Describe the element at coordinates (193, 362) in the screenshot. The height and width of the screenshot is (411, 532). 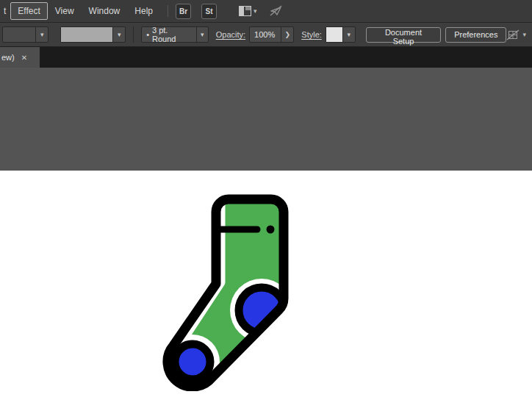
I see `toe-blue-patch` at that location.